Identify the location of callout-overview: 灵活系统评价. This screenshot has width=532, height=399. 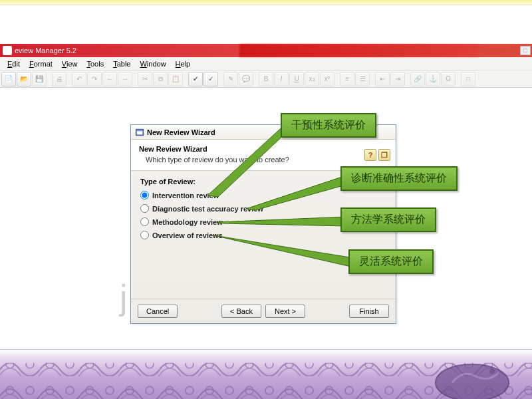
(391, 262).